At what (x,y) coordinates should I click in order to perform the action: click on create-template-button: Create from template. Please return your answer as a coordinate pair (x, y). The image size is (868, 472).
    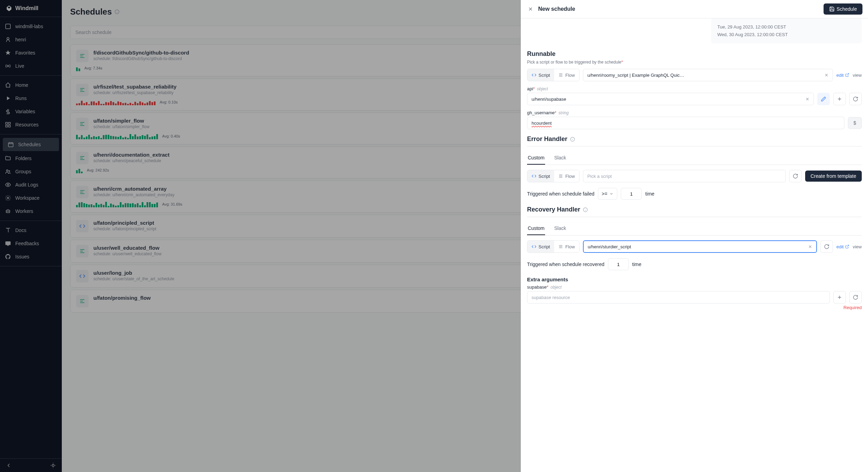
    Looking at the image, I should click on (834, 176).